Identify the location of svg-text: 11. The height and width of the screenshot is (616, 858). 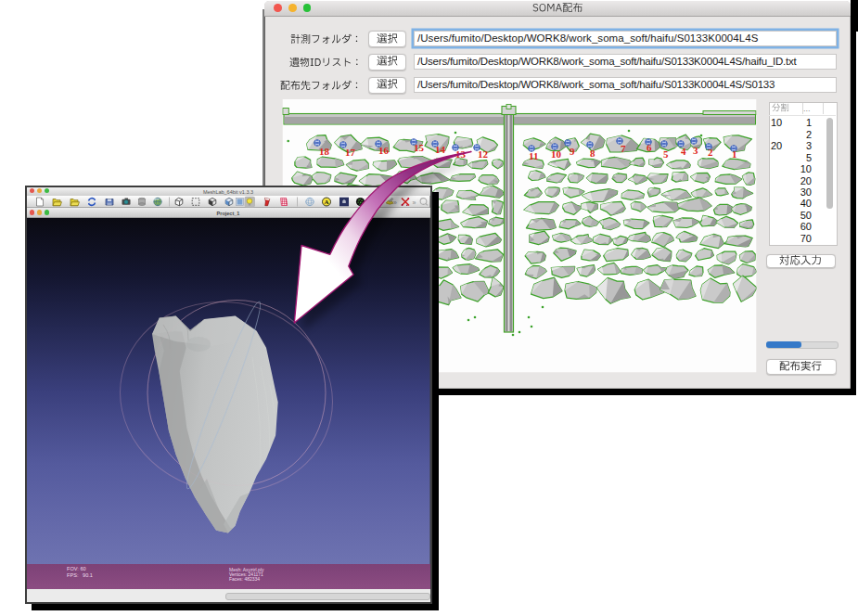
(533, 156).